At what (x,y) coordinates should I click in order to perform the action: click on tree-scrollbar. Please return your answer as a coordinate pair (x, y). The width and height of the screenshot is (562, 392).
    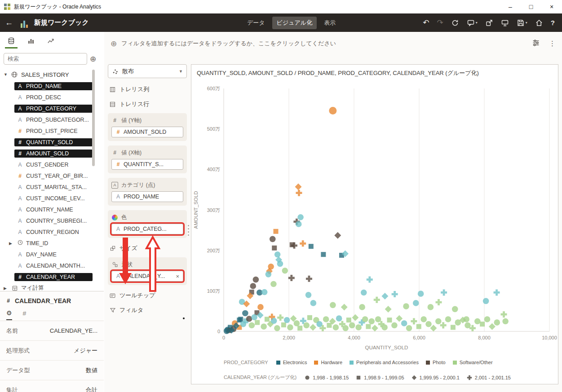
    Looking at the image, I should click on (93, 118).